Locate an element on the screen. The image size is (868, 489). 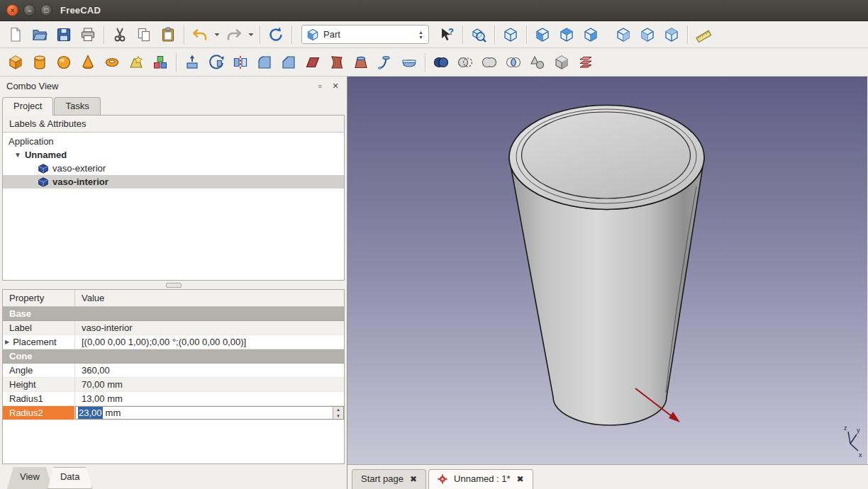
part-extrude-button is located at coordinates (192, 62).